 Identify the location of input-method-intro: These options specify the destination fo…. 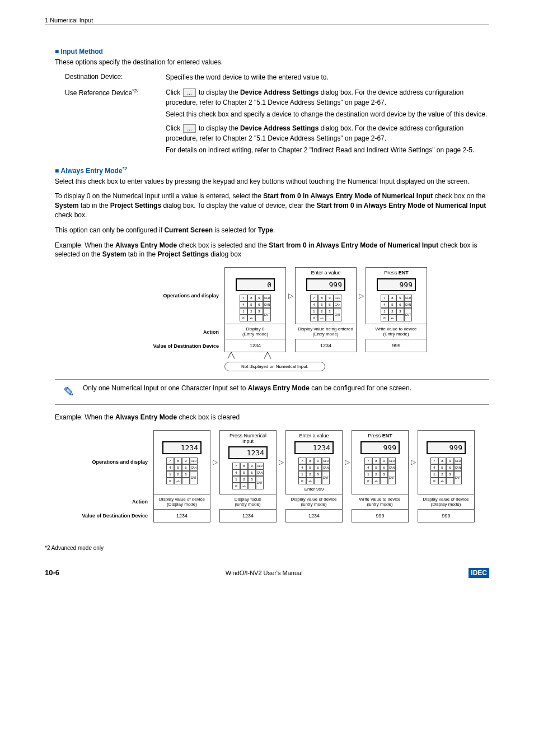
(272, 63).